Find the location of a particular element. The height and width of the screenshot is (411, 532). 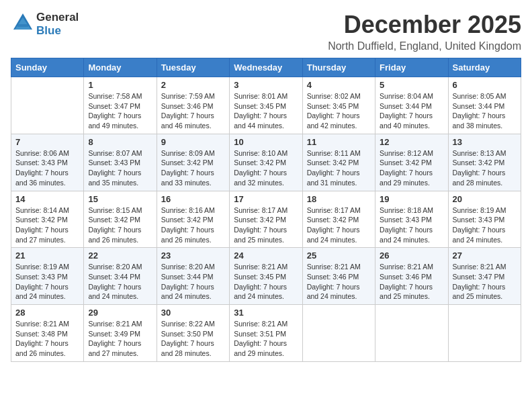

calendar-cell: 23 Sunrise: 8:20 AM Sunset: 3:44 PM Dayl… is located at coordinates (193, 277).